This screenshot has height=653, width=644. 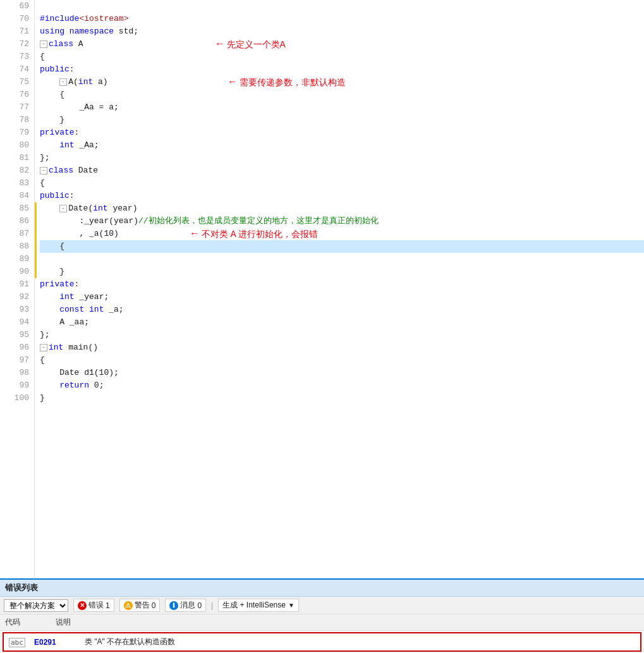 I want to click on code-line-74: public:, so click(x=342, y=70).